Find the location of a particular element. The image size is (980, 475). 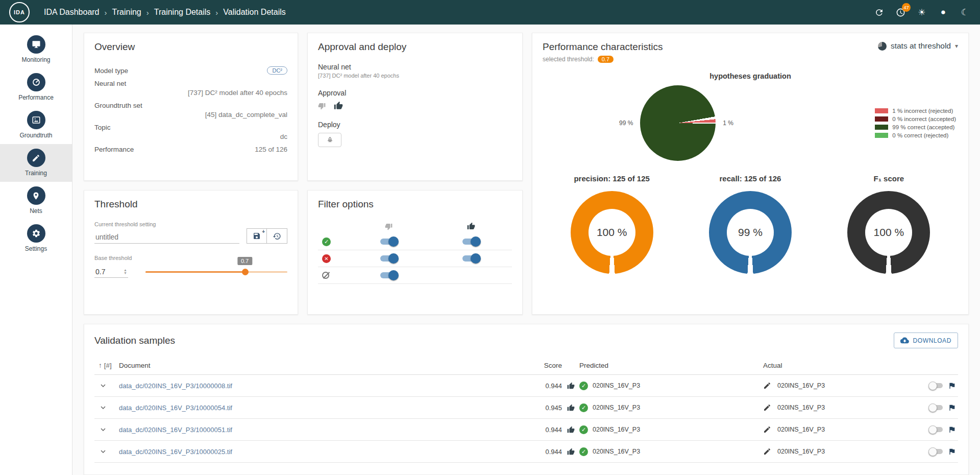

theme-light-button: ☀ is located at coordinates (922, 12).